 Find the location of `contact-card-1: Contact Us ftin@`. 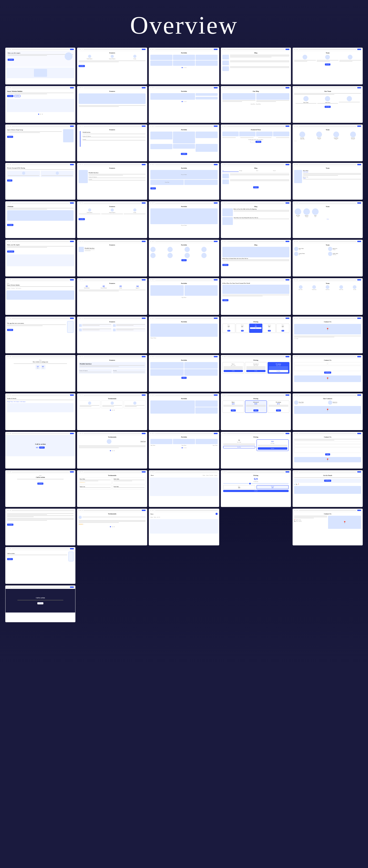

contact-card-1: Contact Us ftin@ is located at coordinates (328, 335).